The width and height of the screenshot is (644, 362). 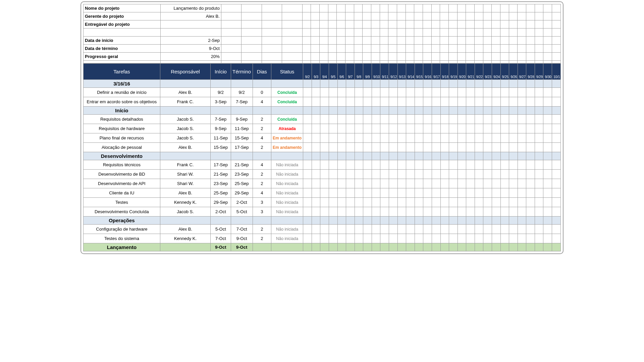 I want to click on task-start: 7-Oct, so click(x=221, y=239).